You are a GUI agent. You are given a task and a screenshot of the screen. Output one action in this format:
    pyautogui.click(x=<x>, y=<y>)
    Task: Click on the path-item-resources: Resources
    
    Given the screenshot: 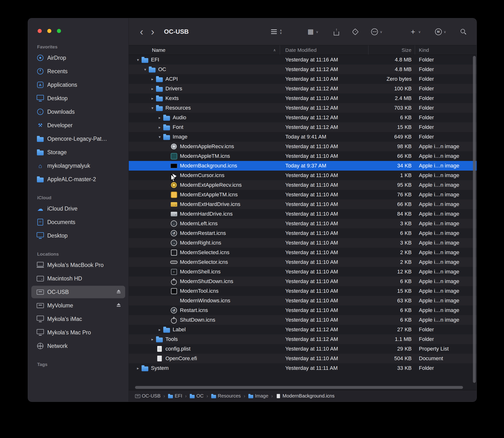 What is the action you would take?
    pyautogui.click(x=226, y=396)
    